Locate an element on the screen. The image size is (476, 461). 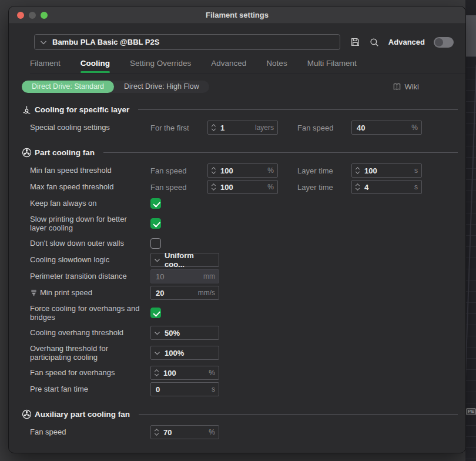
wiki-link: Wiki is located at coordinates (405, 87).